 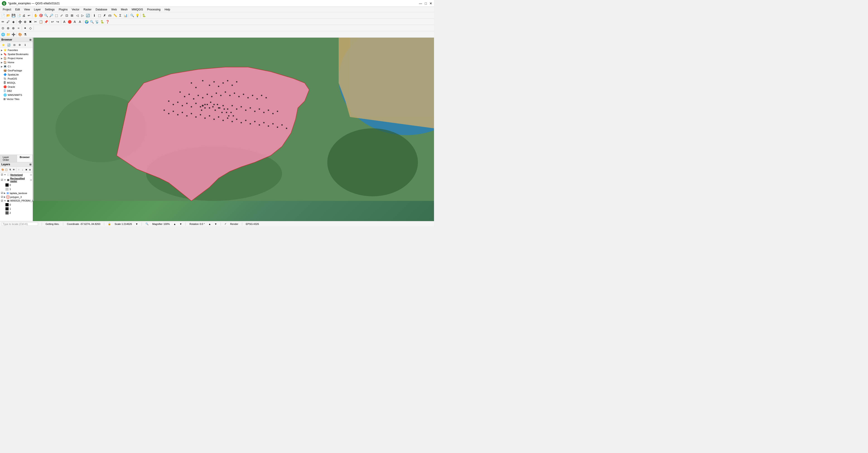 What do you see at coordinates (107, 22) in the screenshot?
I see `help-btn: ❓` at bounding box center [107, 22].